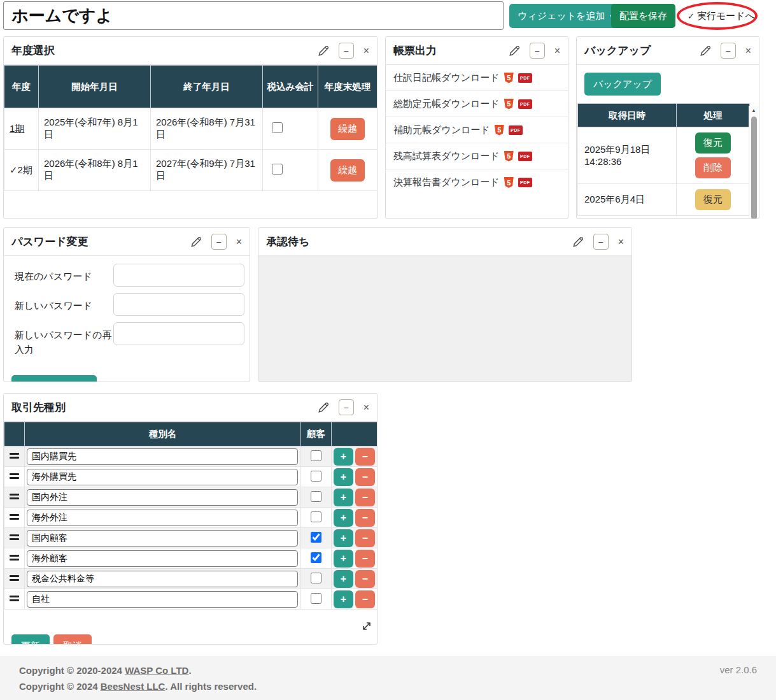 Image resolution: width=776 pixels, height=700 pixels. What do you see at coordinates (31, 639) in the screenshot?
I see `update-button: 更新` at bounding box center [31, 639].